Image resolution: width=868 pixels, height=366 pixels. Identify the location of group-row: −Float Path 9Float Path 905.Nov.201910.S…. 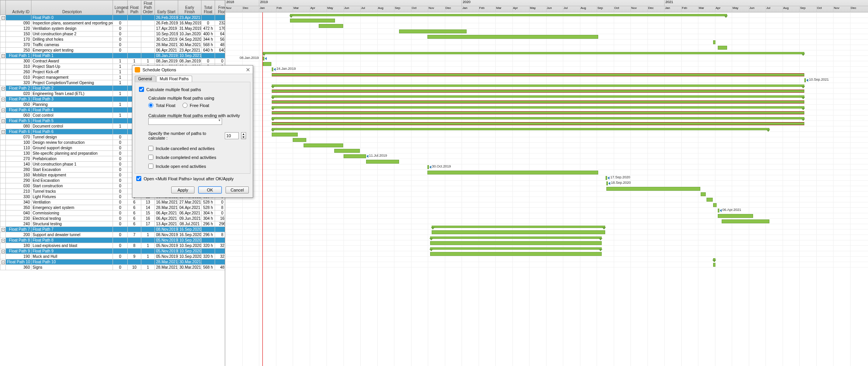
(113, 251).